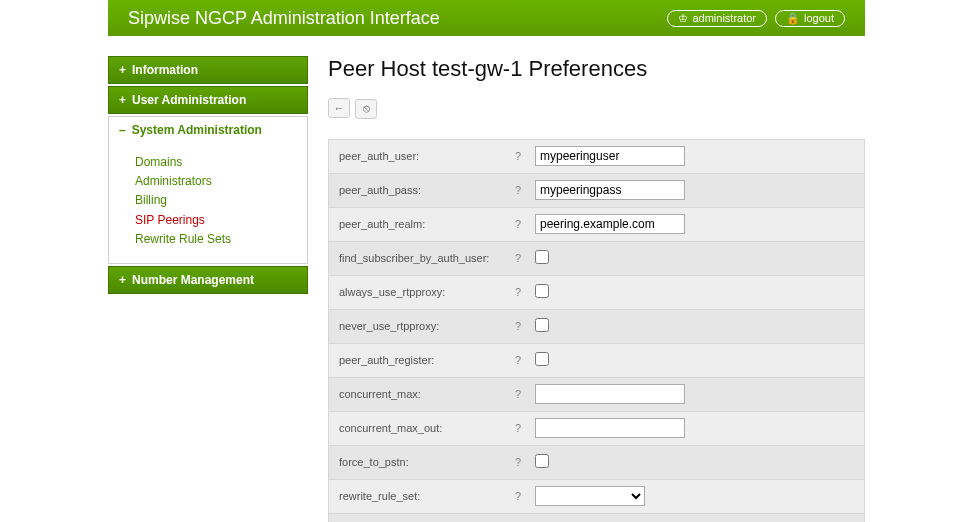  I want to click on pref-label: rewrite_rule_set:, so click(424, 496).